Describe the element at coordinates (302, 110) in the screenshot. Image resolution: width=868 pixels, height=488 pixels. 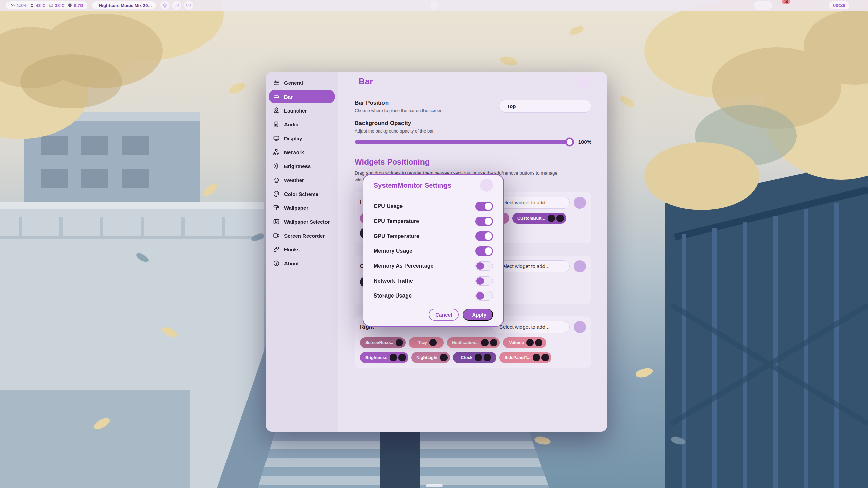
I see `sidebar-item: Launcher` at that location.